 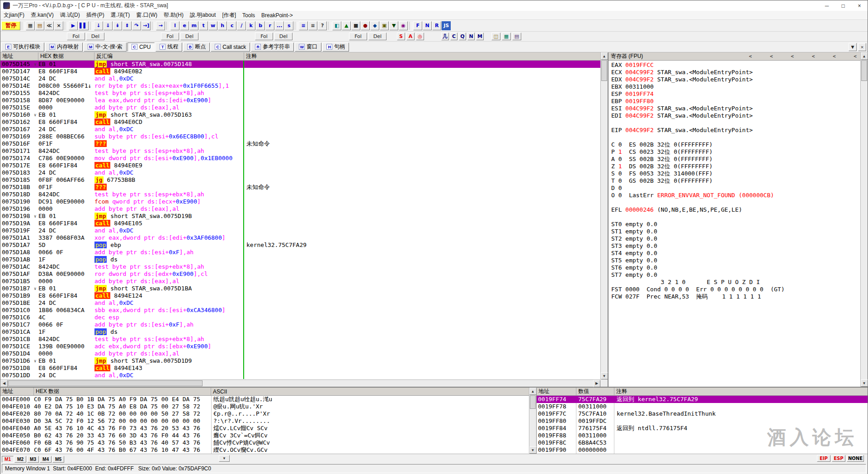 What do you see at coordinates (270, 26) in the screenshot?
I see `references-icon: r` at bounding box center [270, 26].